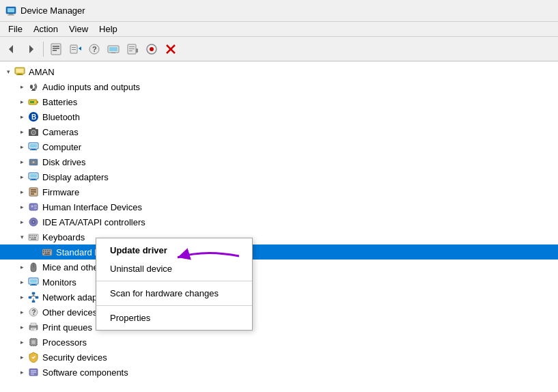  What do you see at coordinates (61, 117) in the screenshot?
I see `tree-label-bluetooth: Bluetooth` at bounding box center [61, 117].